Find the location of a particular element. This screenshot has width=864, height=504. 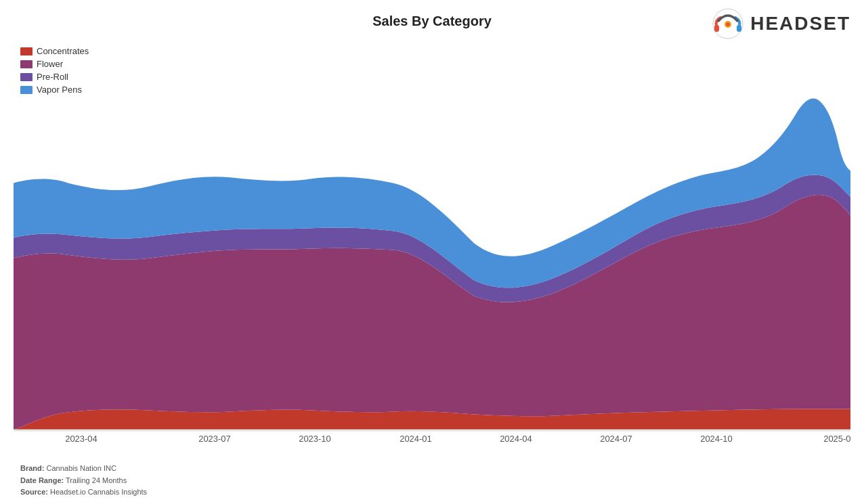

footer-brand: Brand: Cannabis Nation INC is located at coordinates (84, 469).